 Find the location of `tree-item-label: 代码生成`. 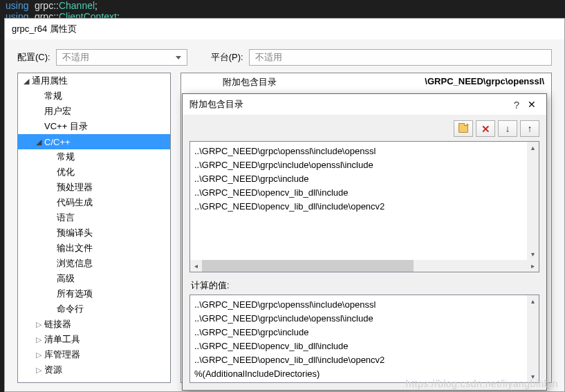

tree-item-label: 代码生成 is located at coordinates (75, 203).